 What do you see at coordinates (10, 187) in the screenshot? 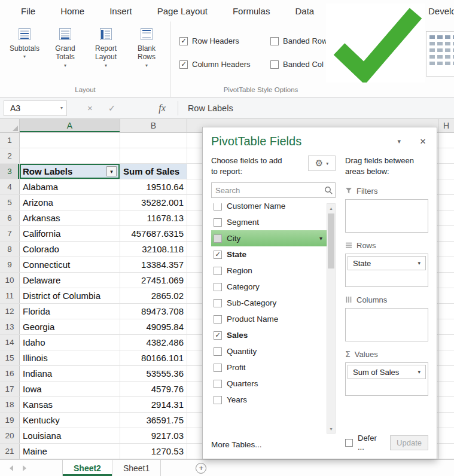
I see `row-header-4: 4` at bounding box center [10, 187].